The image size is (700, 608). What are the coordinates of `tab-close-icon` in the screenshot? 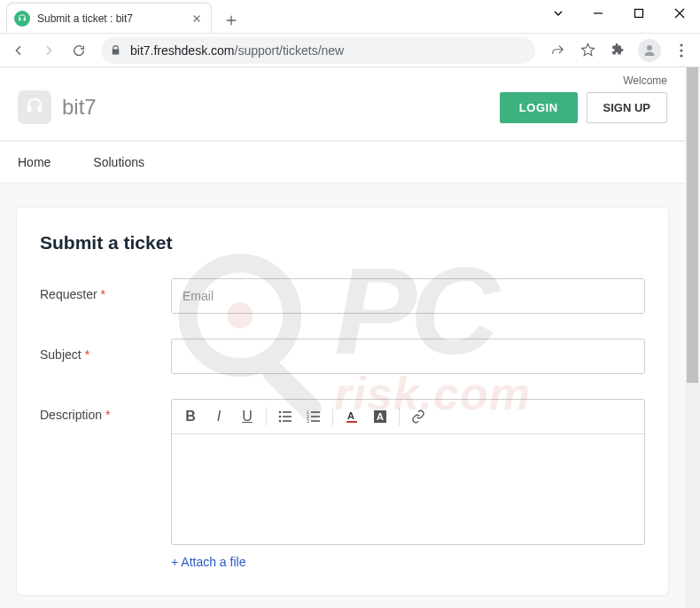 It's located at (197, 19).